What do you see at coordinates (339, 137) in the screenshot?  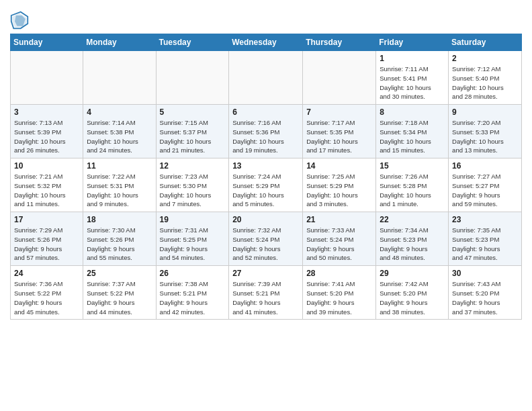 I see `day-info: Sunrise: 7:17 AMSunset: 5:35 PMDaylight:…` at bounding box center [339, 137].